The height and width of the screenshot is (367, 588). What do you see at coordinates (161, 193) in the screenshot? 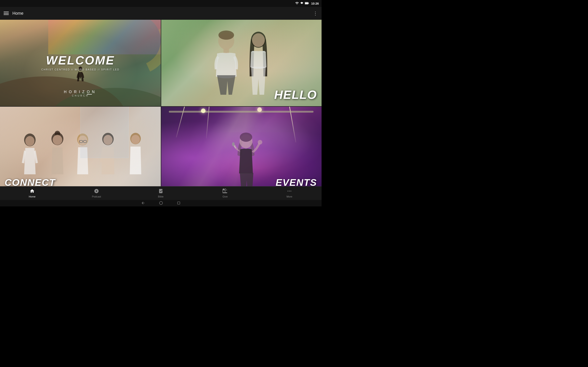
I see `nav-item-bible: Bible` at bounding box center [161, 193].